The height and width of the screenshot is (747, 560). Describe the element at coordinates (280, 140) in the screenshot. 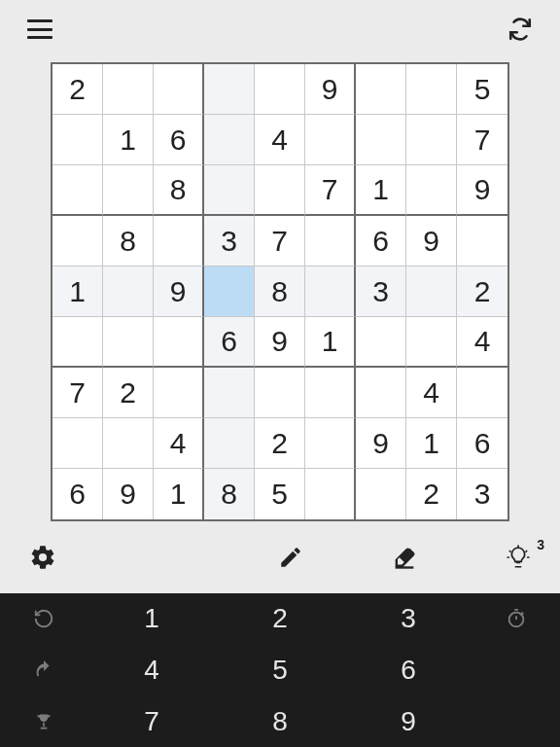

I see `cell-1-4: 4` at that location.